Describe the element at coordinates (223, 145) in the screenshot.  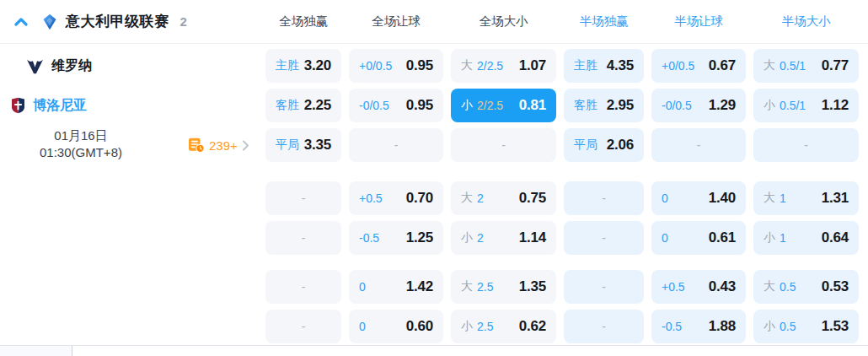
I see `more-markets-count: 239+` at that location.